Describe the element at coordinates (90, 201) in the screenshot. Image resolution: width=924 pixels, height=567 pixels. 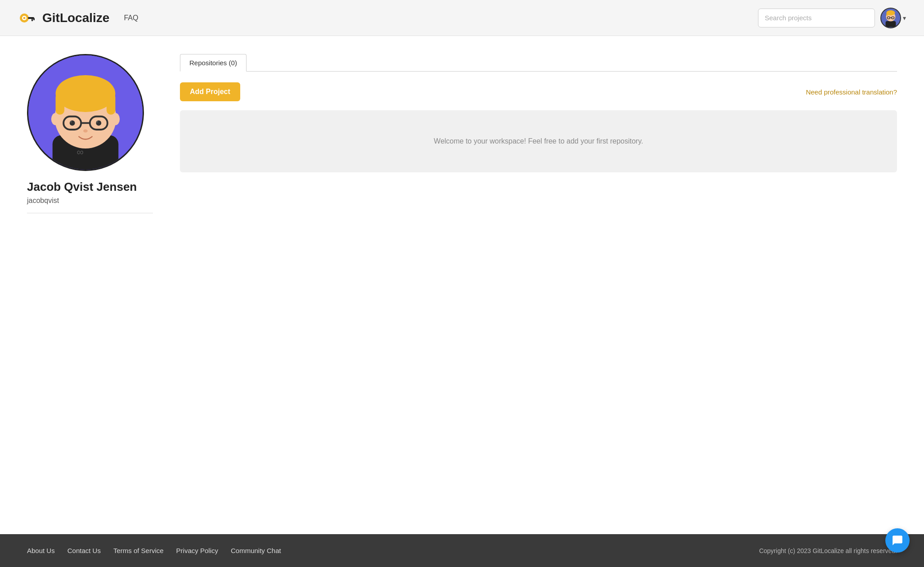
I see `profile-username: jacobqvist` at that location.